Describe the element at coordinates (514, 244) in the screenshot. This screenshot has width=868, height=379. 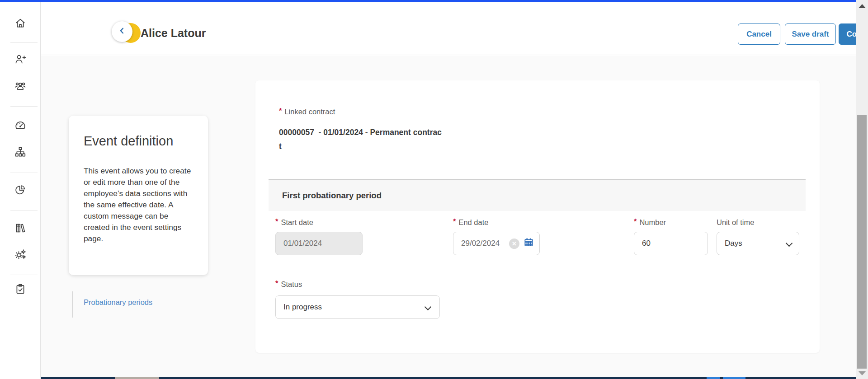
I see `clear-date-button: ✕` at that location.